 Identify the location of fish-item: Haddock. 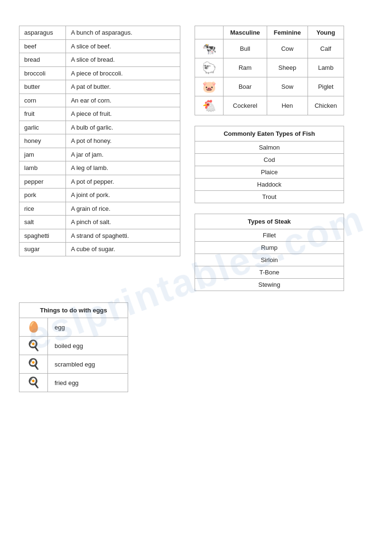
(270, 185).